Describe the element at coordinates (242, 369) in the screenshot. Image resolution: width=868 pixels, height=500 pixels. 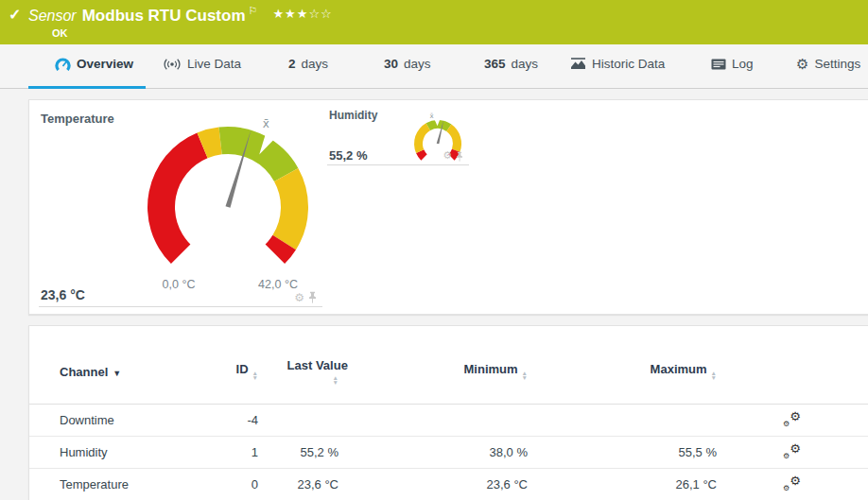
I see `column-label: ID` at that location.